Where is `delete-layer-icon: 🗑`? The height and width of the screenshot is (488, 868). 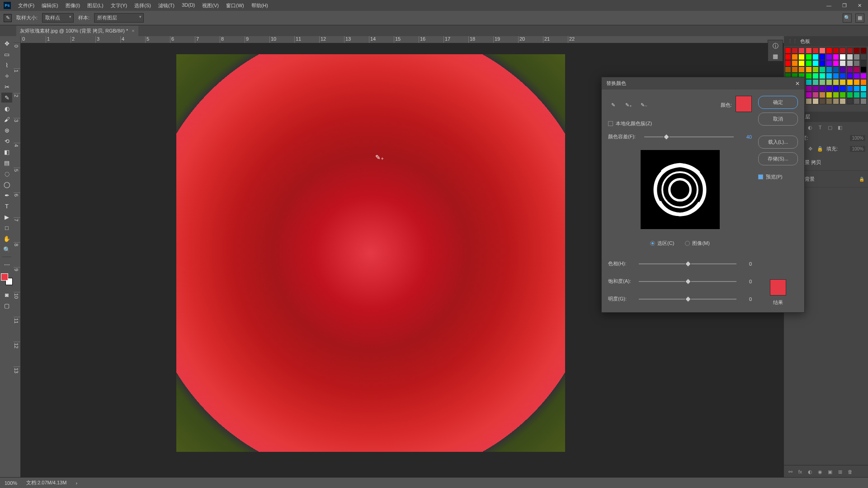
delete-layer-icon: 🗑 is located at coordinates (850, 472).